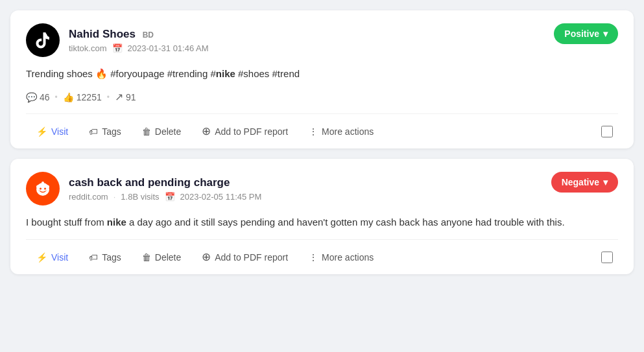 The height and width of the screenshot is (352, 644). What do you see at coordinates (221, 197) in the screenshot?
I see `source-date-2: 2023-02-05 11:45 PM` at bounding box center [221, 197].